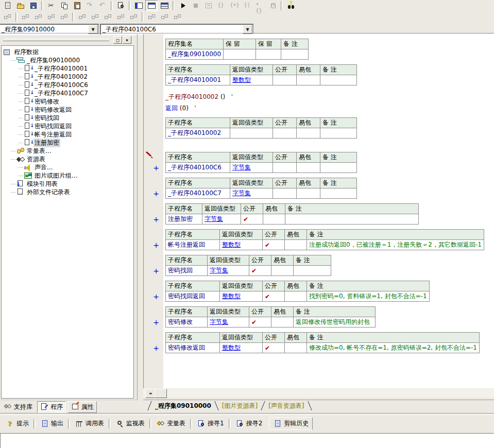 This screenshot has height=448, width=494. I want to click on tree-item-pic: 图片或图片组..., so click(67, 176).